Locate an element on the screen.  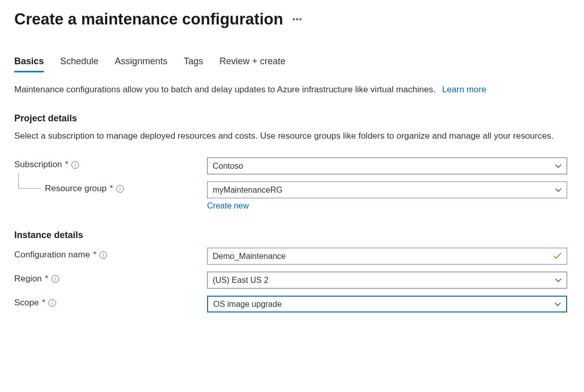
tree-connector is located at coordinates (30, 181).